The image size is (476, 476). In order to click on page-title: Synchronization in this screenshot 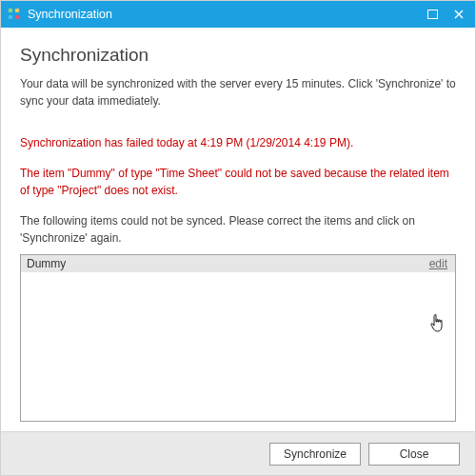, I will do `click(238, 55)`.